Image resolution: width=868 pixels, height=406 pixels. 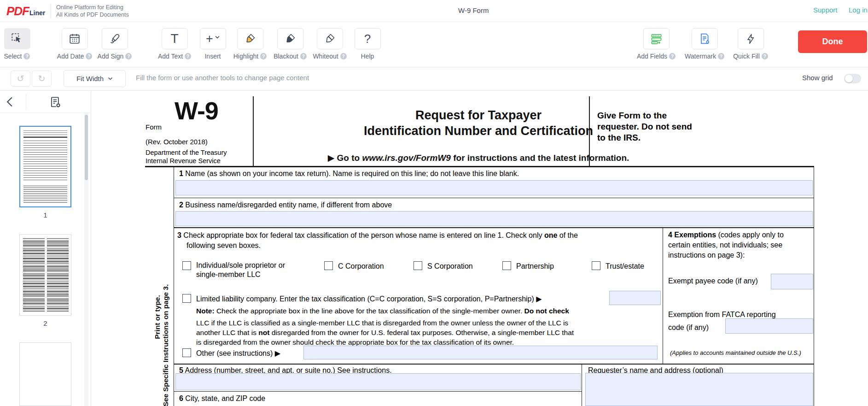 What do you see at coordinates (90, 78) in the screenshot?
I see `zoom-mode-value: Fit Width` at bounding box center [90, 78].